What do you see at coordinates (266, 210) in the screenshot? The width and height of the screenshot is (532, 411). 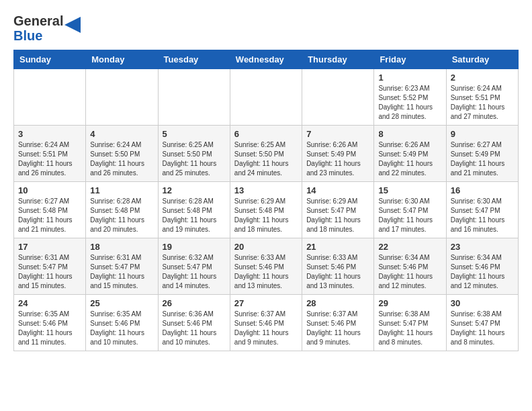 I see `calendar-day-13: 13Sunrise: 6:29 AM Sunset: 5:48 PM Dayli…` at bounding box center [266, 210].